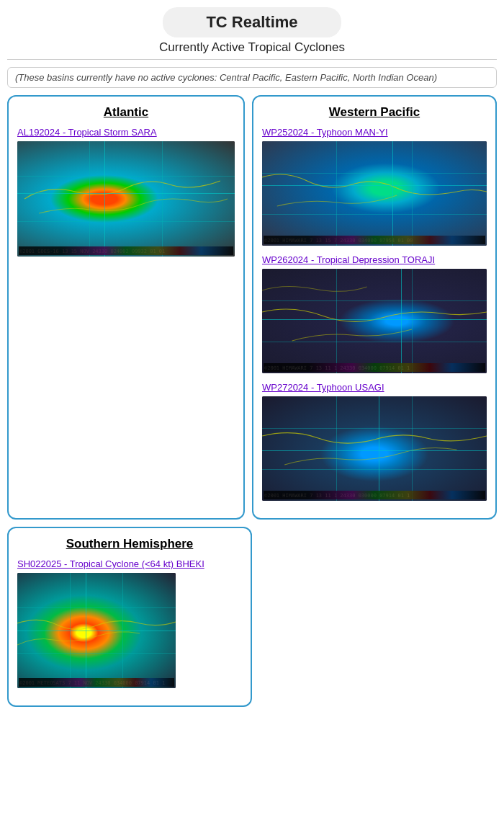  Describe the element at coordinates (374, 112) in the screenshot. I see `western-pacific-basin-title: Western Pacific` at that location.